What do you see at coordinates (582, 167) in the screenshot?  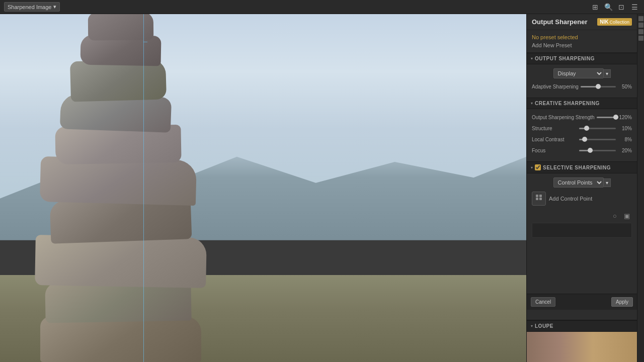 I see `selective-sharpening-header: ▾ SELECTIVE SHARPENING` at bounding box center [582, 167].